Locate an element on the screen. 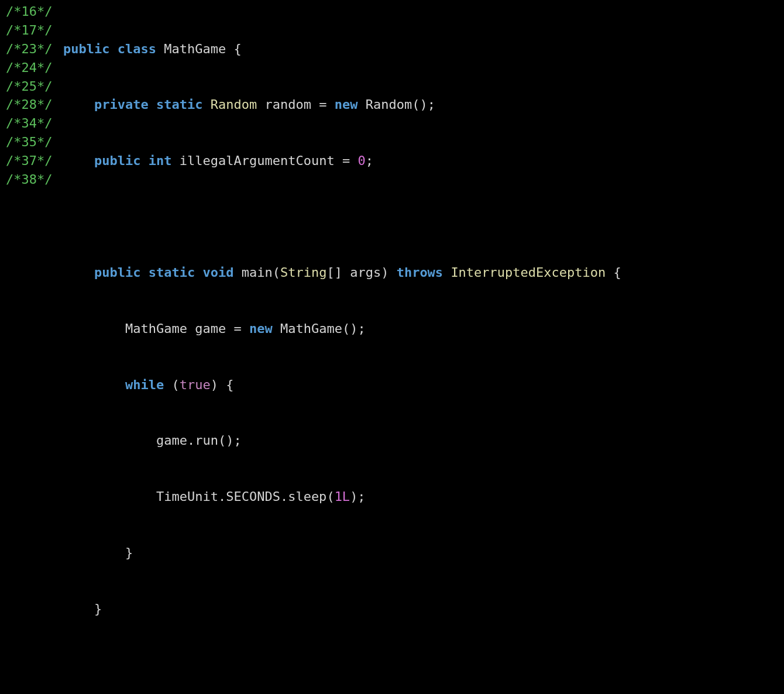  code-line: public class MathGame { is located at coordinates (424, 49).